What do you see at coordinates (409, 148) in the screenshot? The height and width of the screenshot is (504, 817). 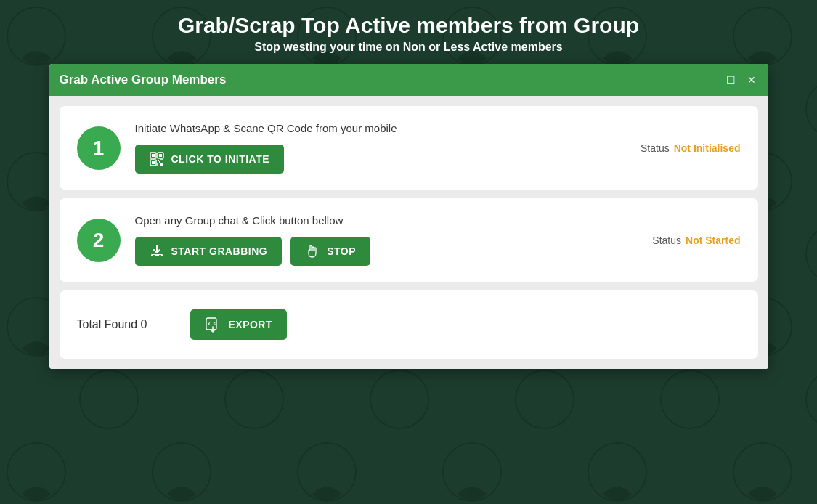 I see `step1-card: 1 Initiate WhatsApp & Scane QR Code from…` at bounding box center [409, 148].